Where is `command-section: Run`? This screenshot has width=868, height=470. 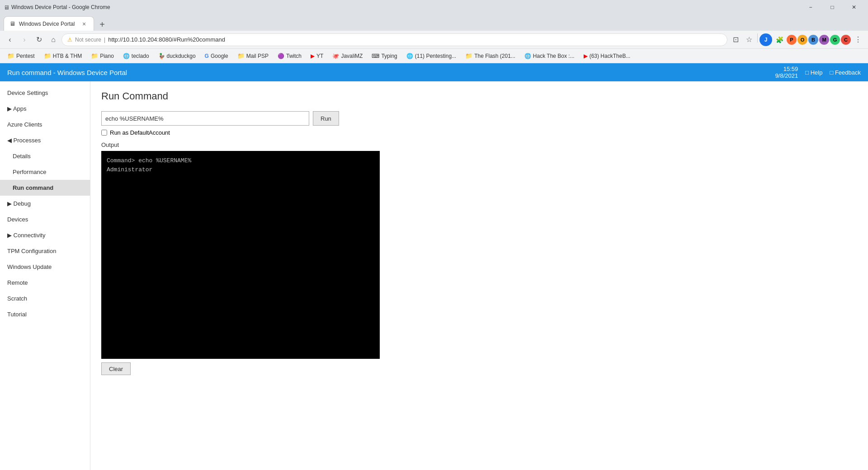
command-section: Run is located at coordinates (479, 118).